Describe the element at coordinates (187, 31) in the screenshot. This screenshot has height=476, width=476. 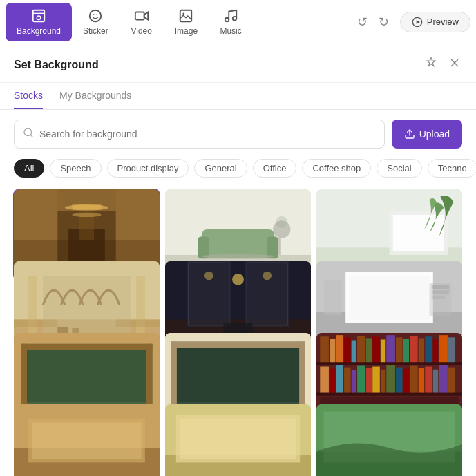
I see `toolbar-item-image-label: Image` at that location.